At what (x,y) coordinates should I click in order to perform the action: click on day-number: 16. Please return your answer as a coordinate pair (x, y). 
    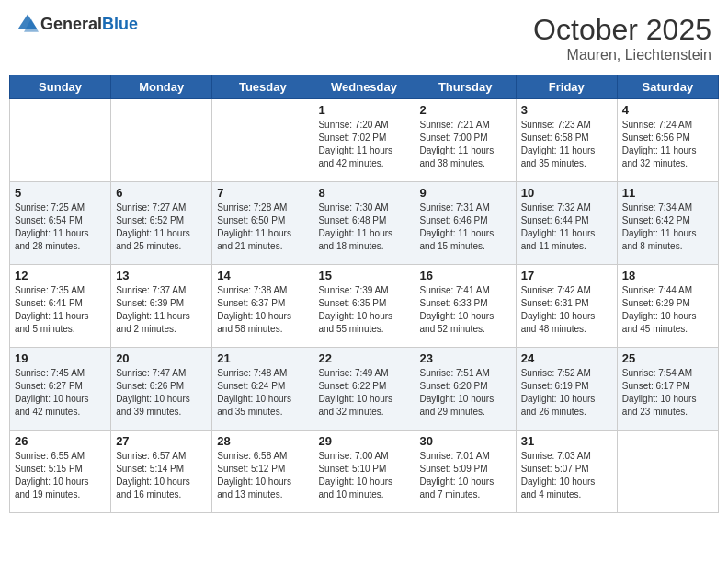
    Looking at the image, I should click on (465, 276).